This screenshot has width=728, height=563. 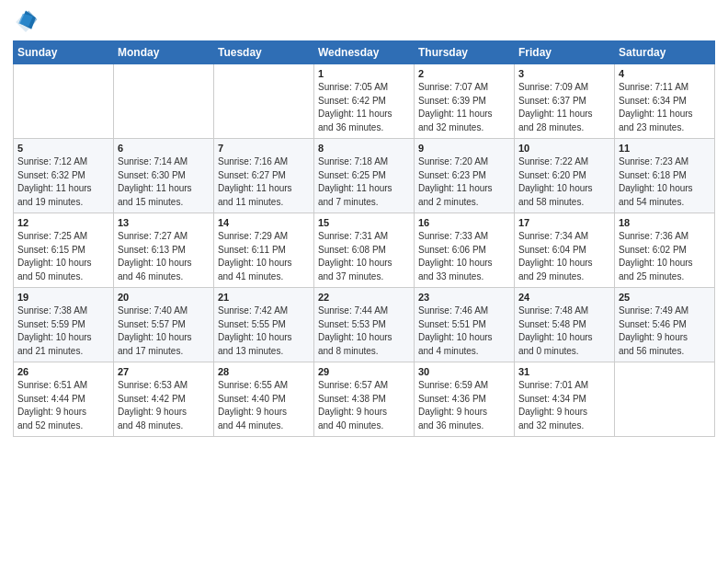 What do you see at coordinates (364, 177) in the screenshot?
I see `calendar-row-1: 5Sunrise: 7:12 AM Sunset: 6:32 PM Daylig…` at bounding box center [364, 177].